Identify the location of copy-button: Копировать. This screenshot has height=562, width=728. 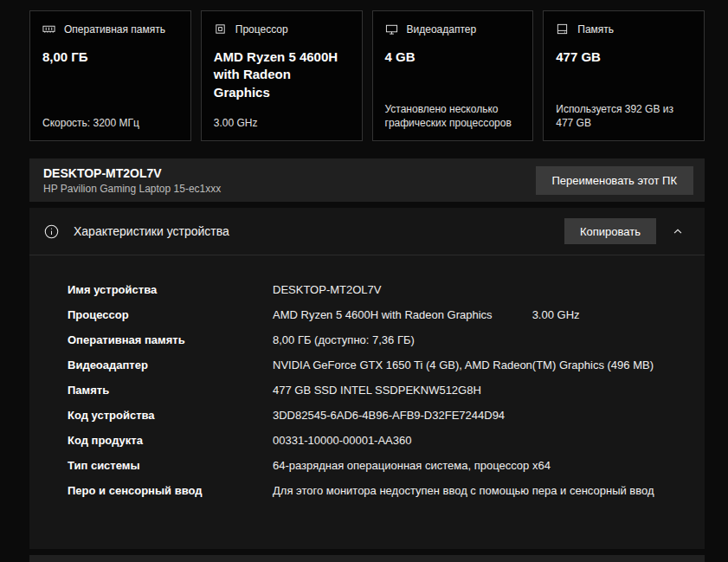
(610, 231).